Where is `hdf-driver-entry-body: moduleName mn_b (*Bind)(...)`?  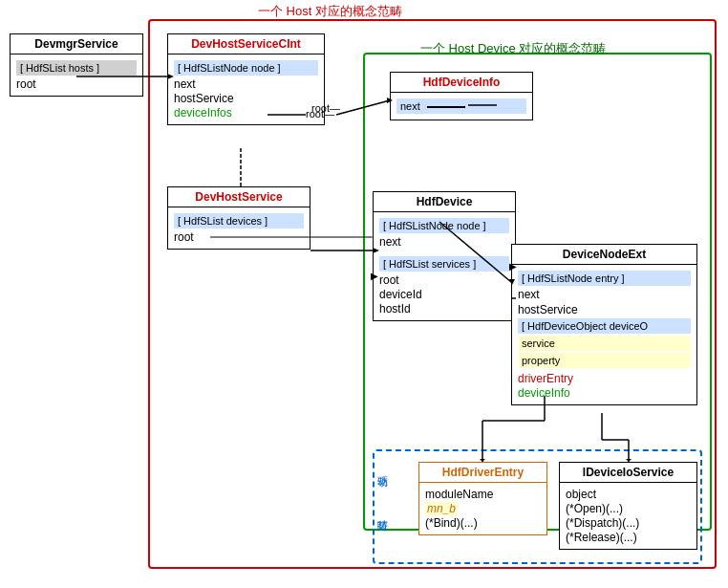 hdf-driver-entry-body: moduleName mn_b (*Bind)(...) is located at coordinates (483, 509).